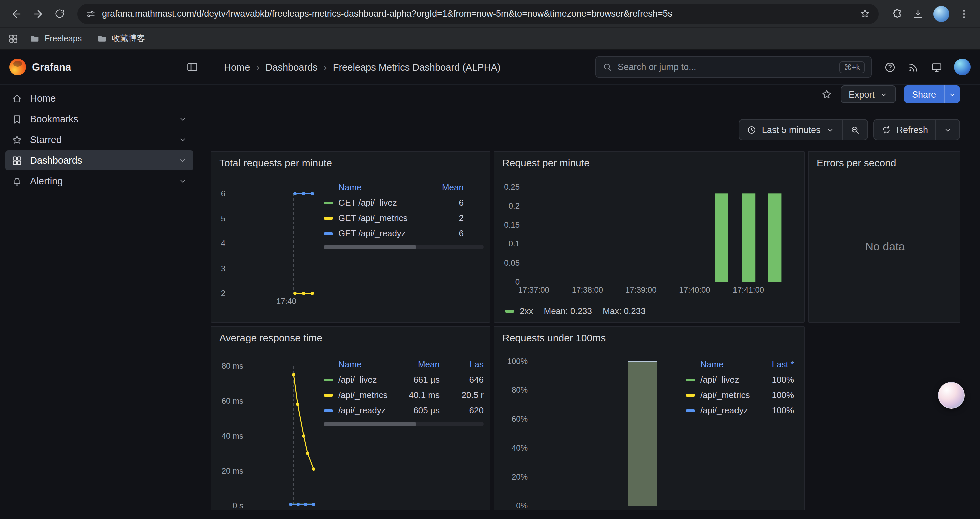 This screenshot has width=980, height=519. I want to click on chart-total-requests: 2345617:40, so click(269, 245).